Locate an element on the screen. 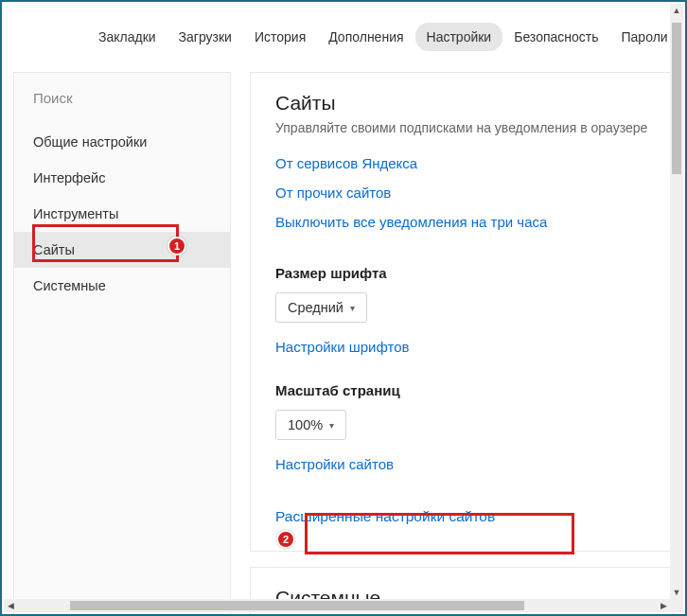 This screenshot has width=687, height=616. scroll-left-arrow-icon: ◀ is located at coordinates (10, 606).